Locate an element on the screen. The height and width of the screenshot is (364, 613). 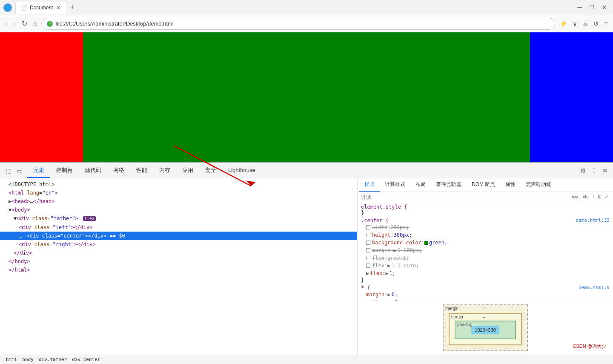
styles-tab-computed: 计算样式 is located at coordinates (395, 185).